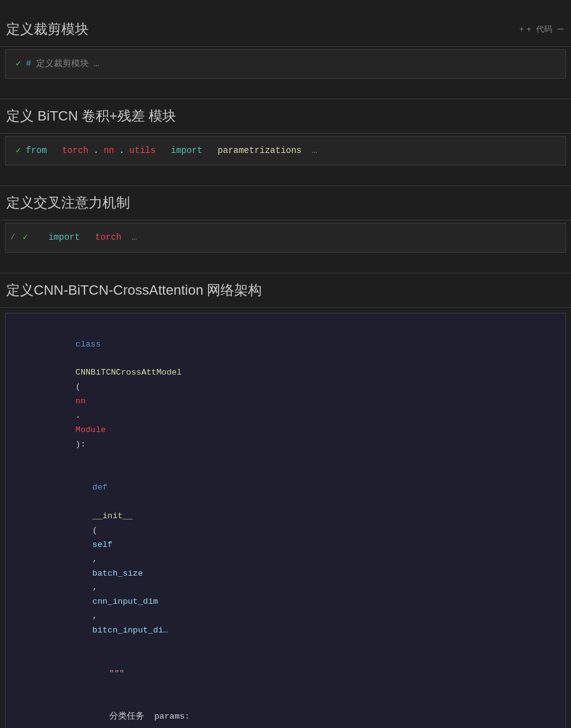 This screenshot has width=571, height=728. What do you see at coordinates (89, 345) in the screenshot?
I see `kw-class: class` at bounding box center [89, 345].